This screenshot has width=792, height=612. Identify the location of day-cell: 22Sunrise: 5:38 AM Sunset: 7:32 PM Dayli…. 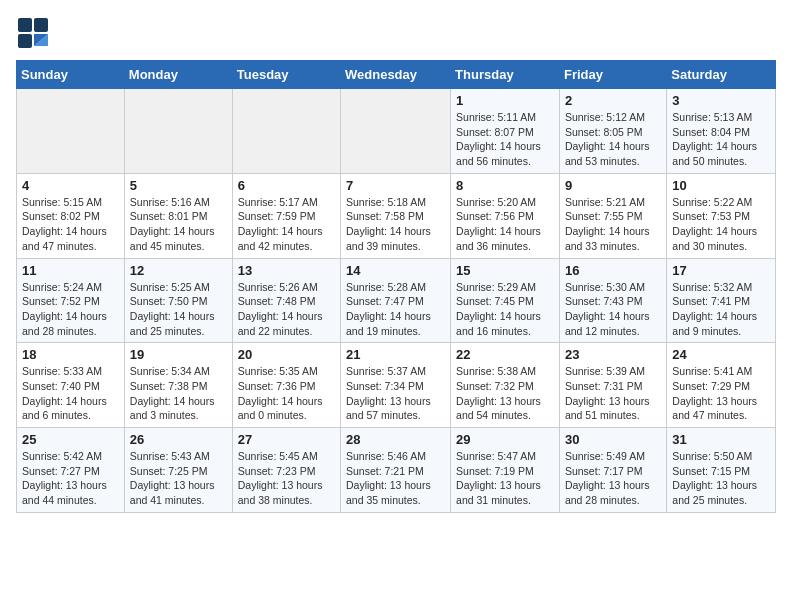
(506, 386).